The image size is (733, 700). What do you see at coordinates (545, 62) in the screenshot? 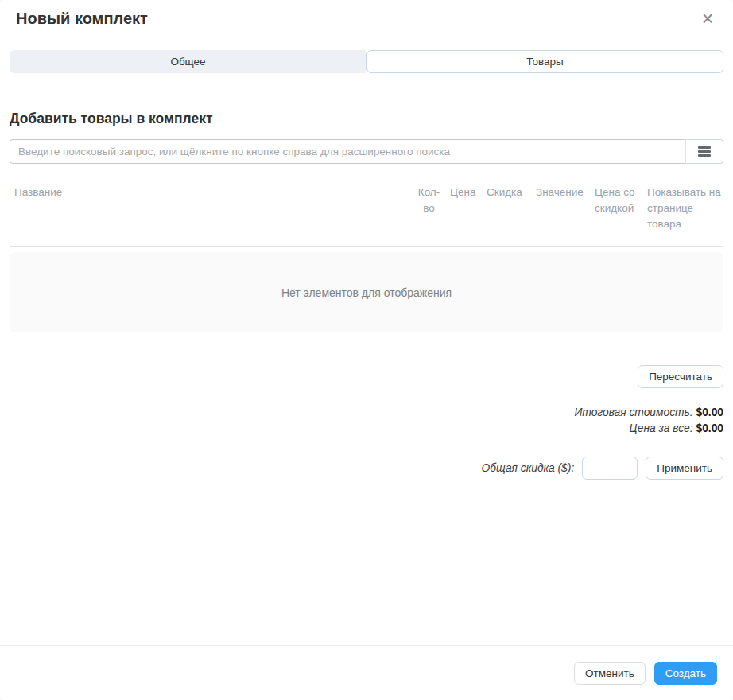
I see `tab-products: Товары` at bounding box center [545, 62].